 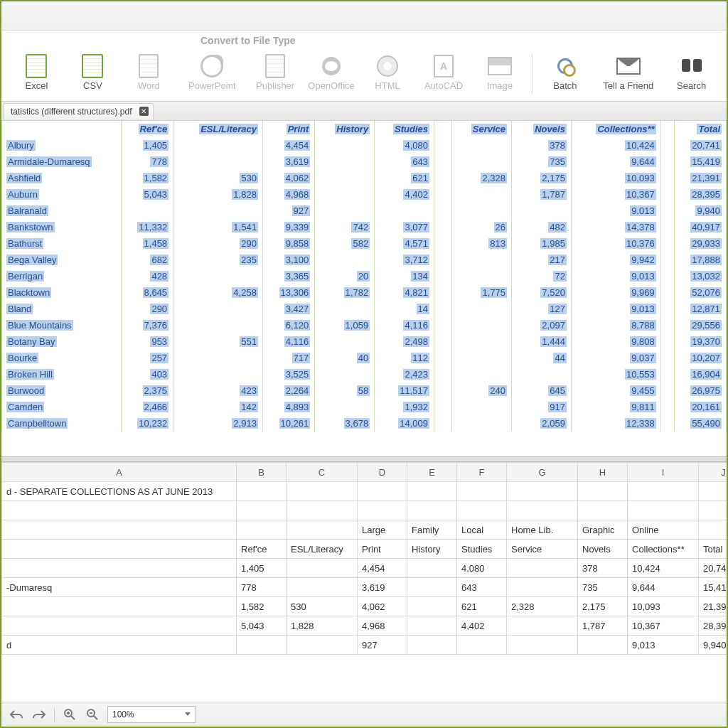 What do you see at coordinates (603, 587) in the screenshot?
I see `sheet-cell: 735` at bounding box center [603, 587].